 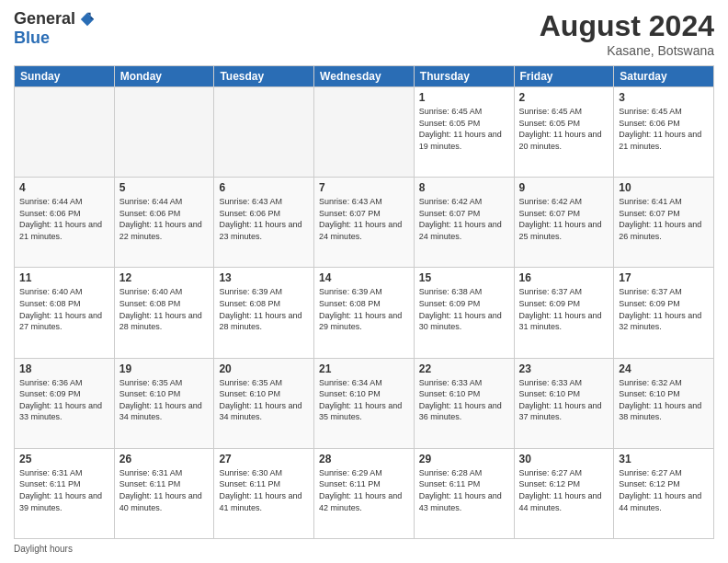 What do you see at coordinates (564, 400) in the screenshot?
I see `day-info: Sunrise: 6:33 AM Sunset: 6:10 PM Dayligh…` at bounding box center [564, 400].